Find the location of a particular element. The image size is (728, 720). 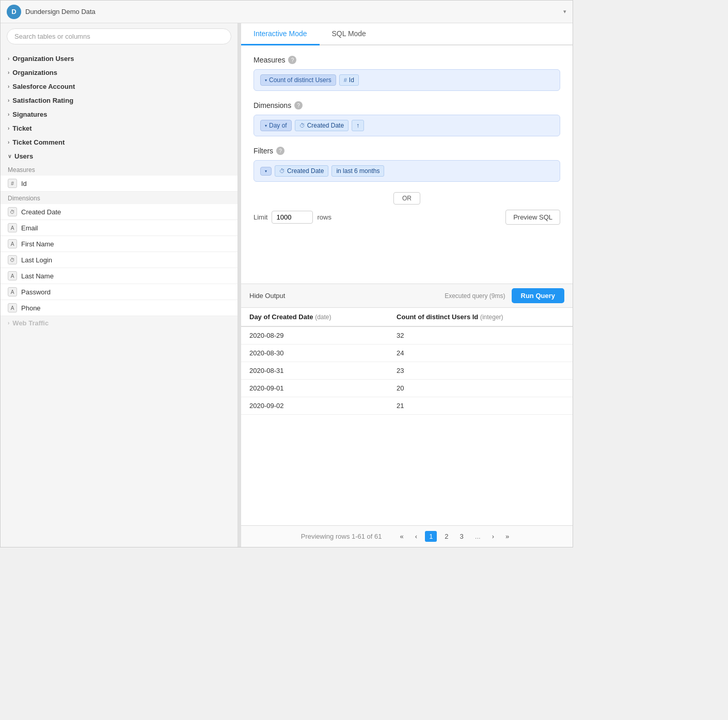

cell-count: 23 is located at coordinates (480, 371).